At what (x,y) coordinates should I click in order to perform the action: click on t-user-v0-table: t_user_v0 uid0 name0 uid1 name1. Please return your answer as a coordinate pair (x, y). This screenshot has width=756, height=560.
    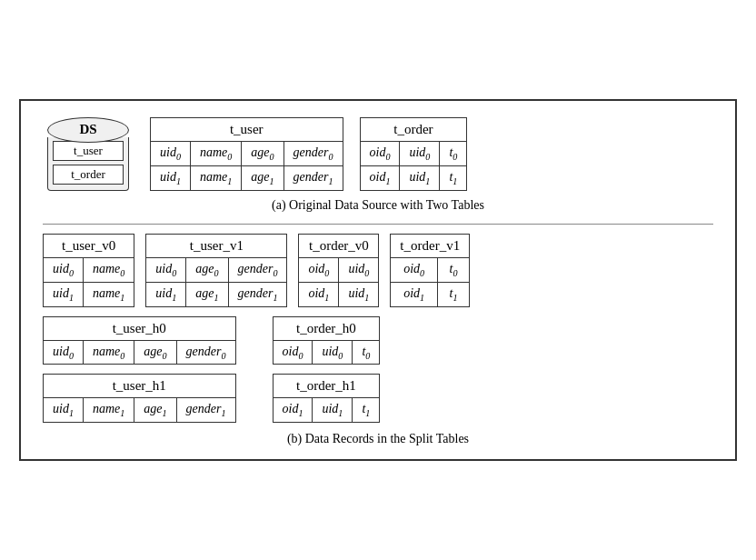
    Looking at the image, I should click on (89, 271).